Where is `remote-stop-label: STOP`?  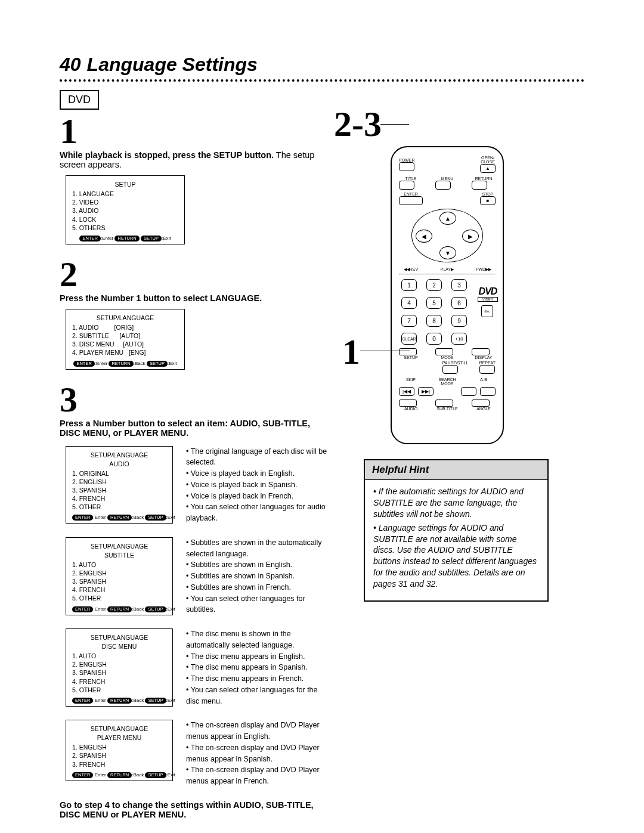
remote-stop-label: STOP is located at coordinates (488, 194).